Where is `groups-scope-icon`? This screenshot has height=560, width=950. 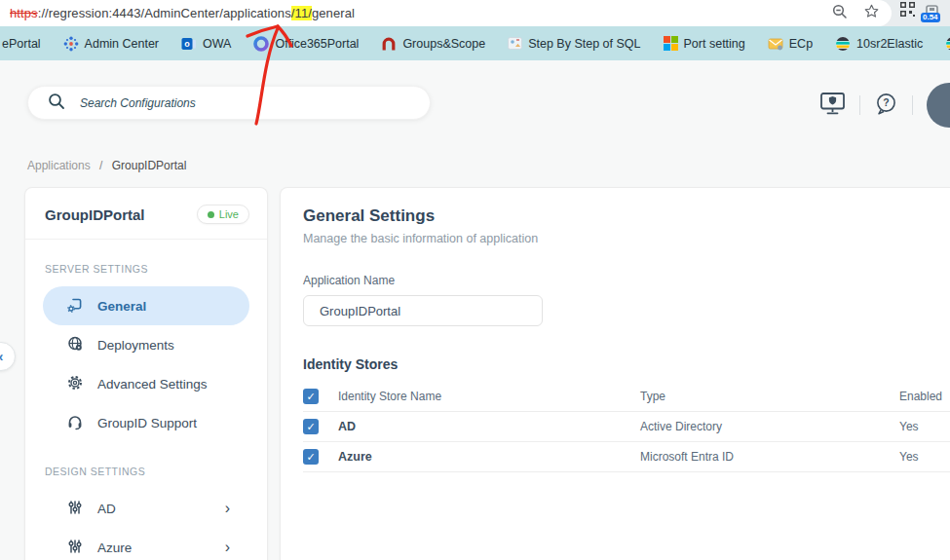
groups-scope-icon is located at coordinates (389, 44).